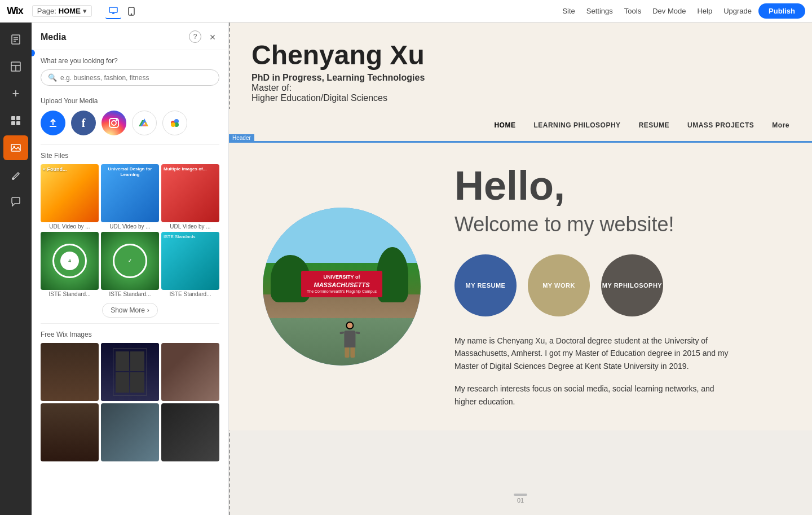  I want to click on mobile-view-button, so click(131, 11).